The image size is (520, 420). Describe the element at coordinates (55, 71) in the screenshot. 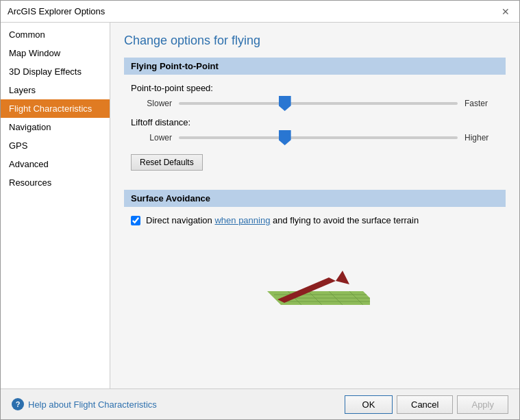

I see `sidebar-item-3d-display-effects: 3D Display Effects` at that location.